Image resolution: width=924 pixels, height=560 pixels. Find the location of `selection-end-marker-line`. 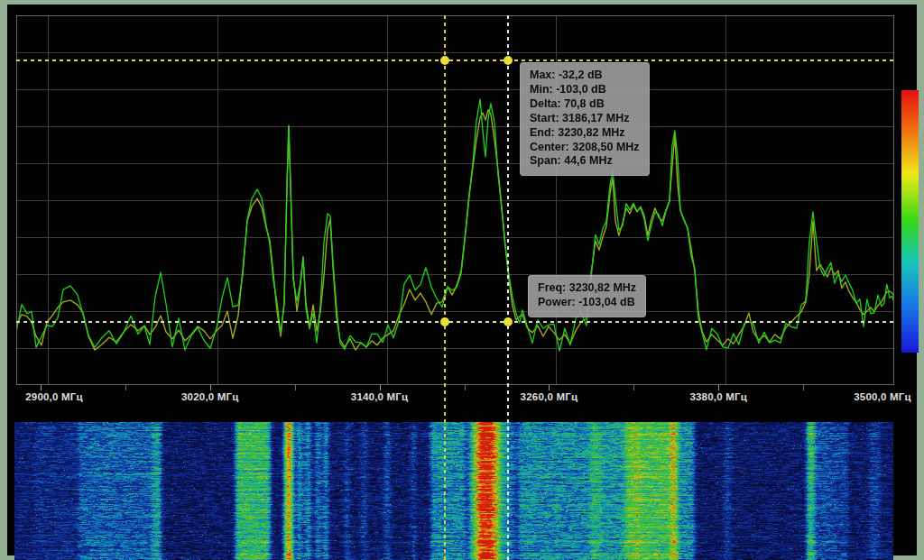

selection-end-marker-line is located at coordinates (508, 288).